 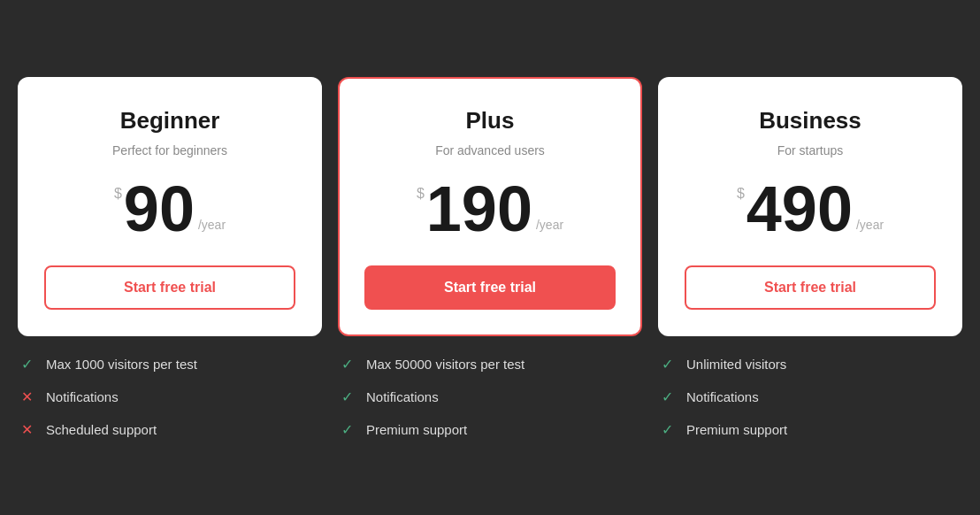 I want to click on plan-name-business: Business, so click(x=810, y=120).